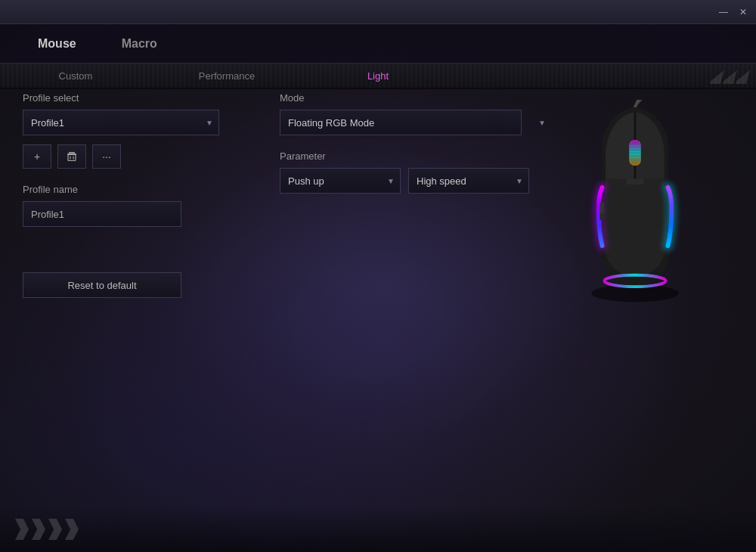  Describe the element at coordinates (121, 195) in the screenshot. I see `left-panel: Profile select Profile1 Profile2 Profile…` at that location.